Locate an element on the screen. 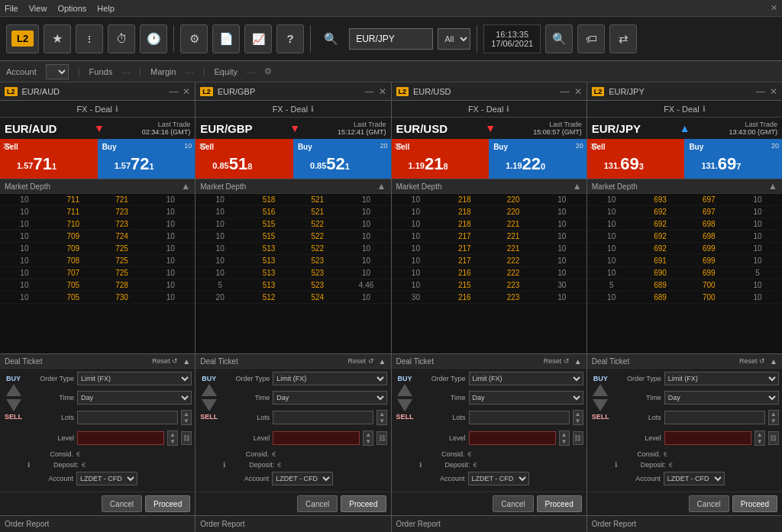 The height and width of the screenshot is (532, 782). menu-view: View is located at coordinates (38, 8).